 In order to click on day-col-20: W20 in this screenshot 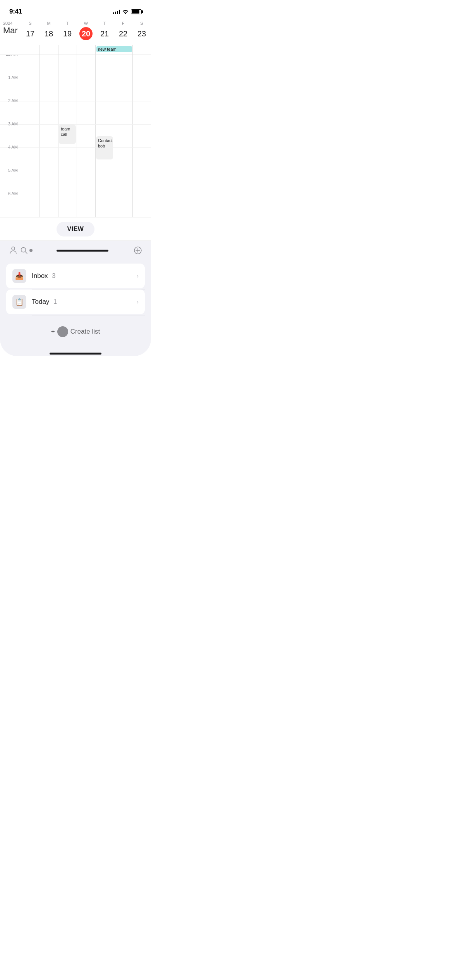, I will do `click(86, 31)`.